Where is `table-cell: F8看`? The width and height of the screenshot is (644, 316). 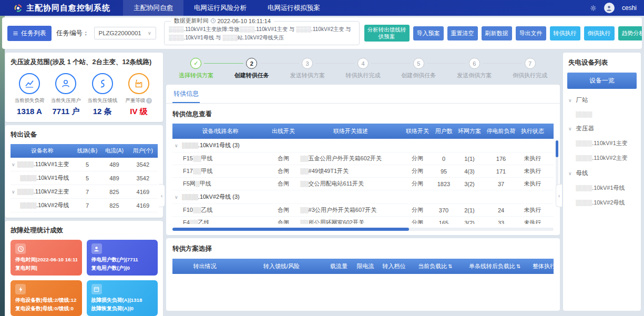 table-cell: F8看 is located at coordinates (550, 221).